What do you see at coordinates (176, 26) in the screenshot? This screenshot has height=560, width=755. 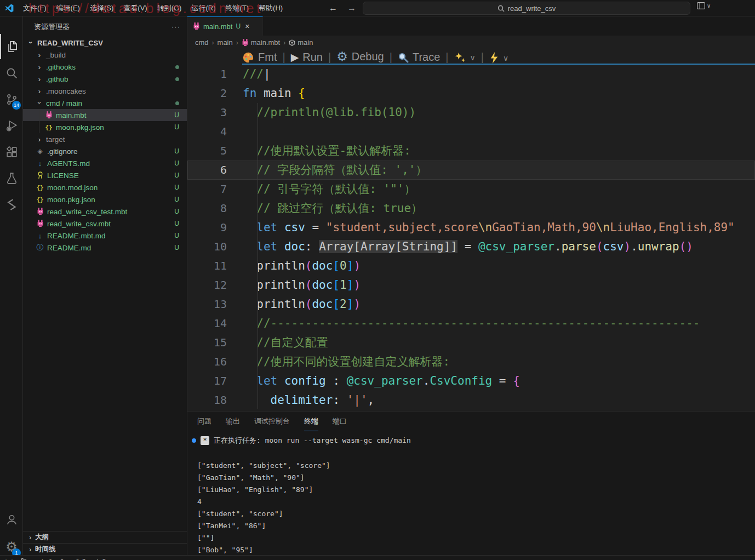 I see `more-actions-icon: ···` at bounding box center [176, 26].